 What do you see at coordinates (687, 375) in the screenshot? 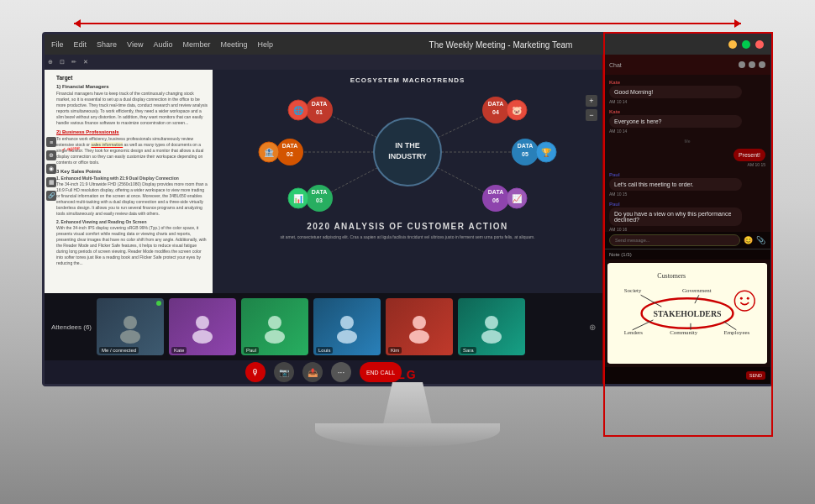
I see `note-send-area: SEND` at bounding box center [687, 375].